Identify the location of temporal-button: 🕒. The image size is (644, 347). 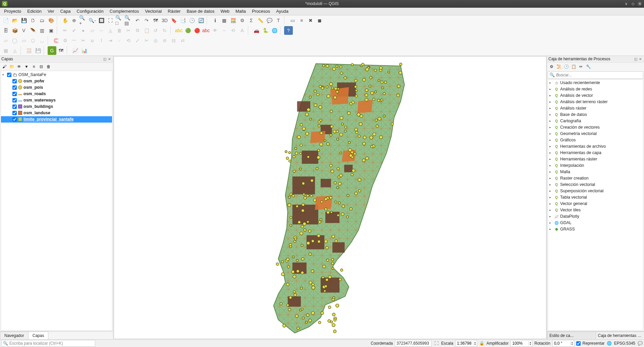
(192, 20).